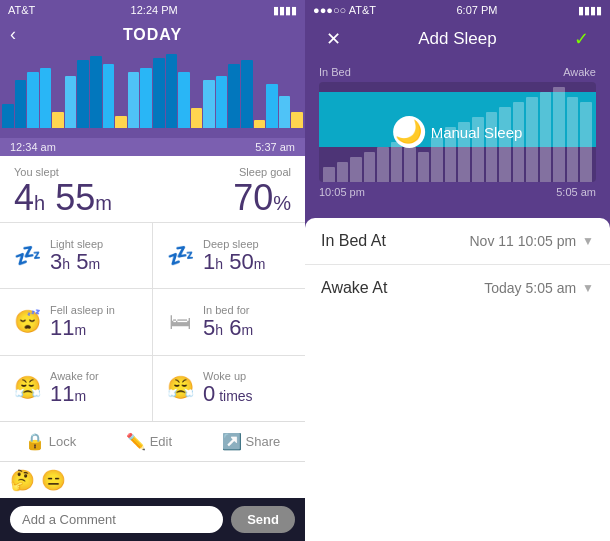  Describe the element at coordinates (76, 388) in the screenshot. I see `stat-awake: 😤 Awake for 11m` at that location.